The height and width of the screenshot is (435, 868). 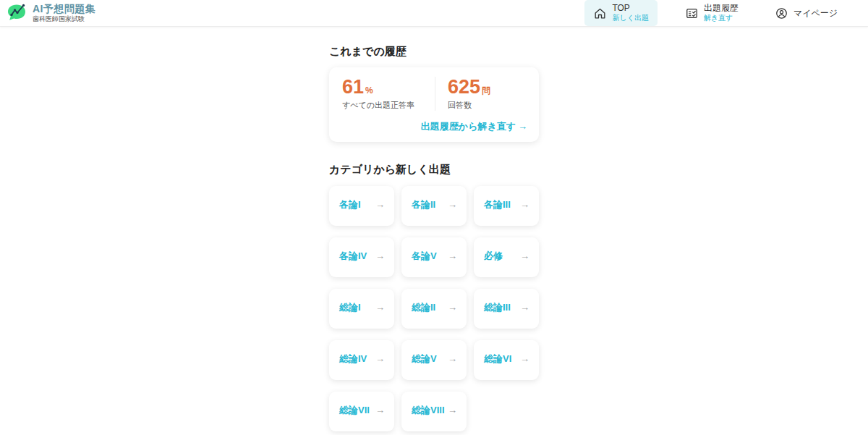 What do you see at coordinates (806, 13) in the screenshot?
I see `nav-item-mypage: マイページ` at bounding box center [806, 13].